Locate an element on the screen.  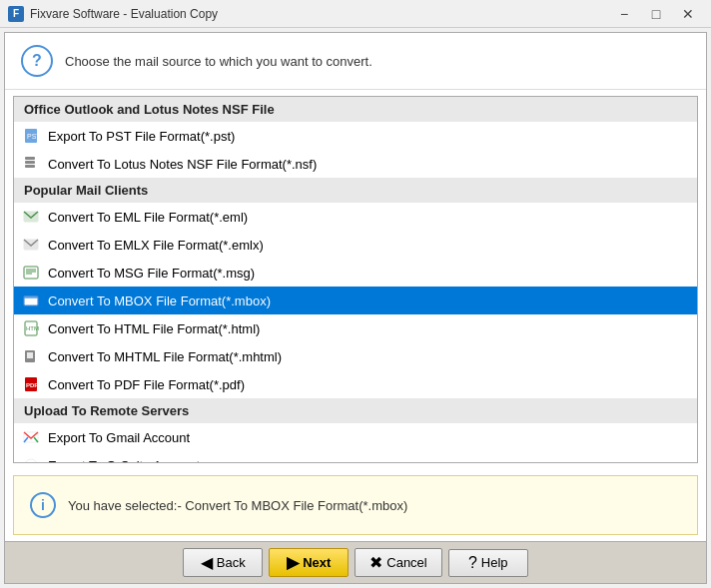
cancel-button: ✖ Cancel is located at coordinates (397, 563).